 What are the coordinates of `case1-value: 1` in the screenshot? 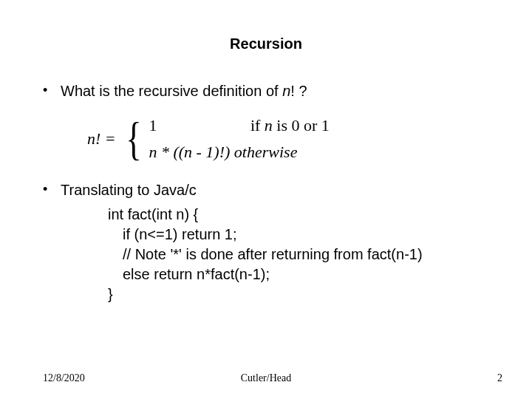 It's located at (152, 126).